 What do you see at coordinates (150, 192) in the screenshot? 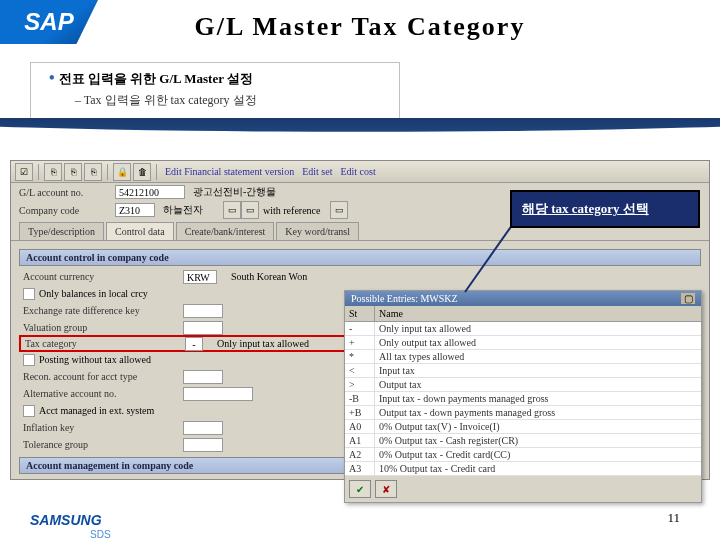
I see `gl-account-field: 54212100` at bounding box center [150, 192].